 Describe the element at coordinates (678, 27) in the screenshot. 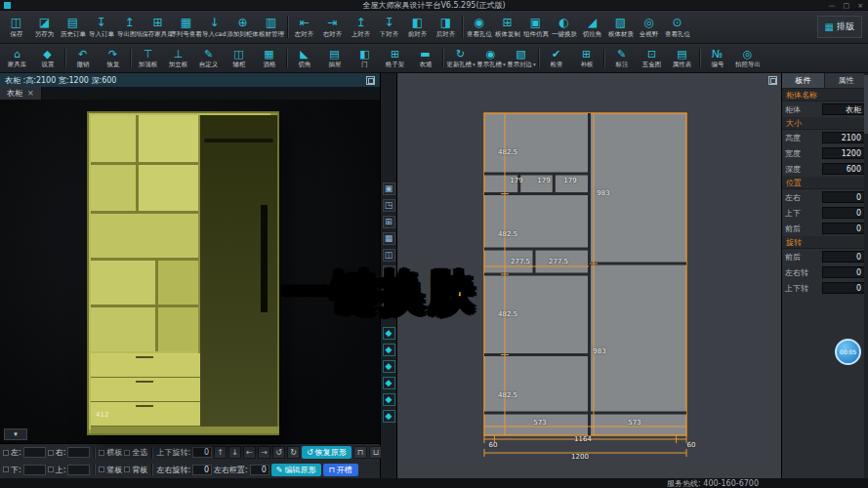

I see `toolbar-button: ⊙ 查看孔位` at that location.